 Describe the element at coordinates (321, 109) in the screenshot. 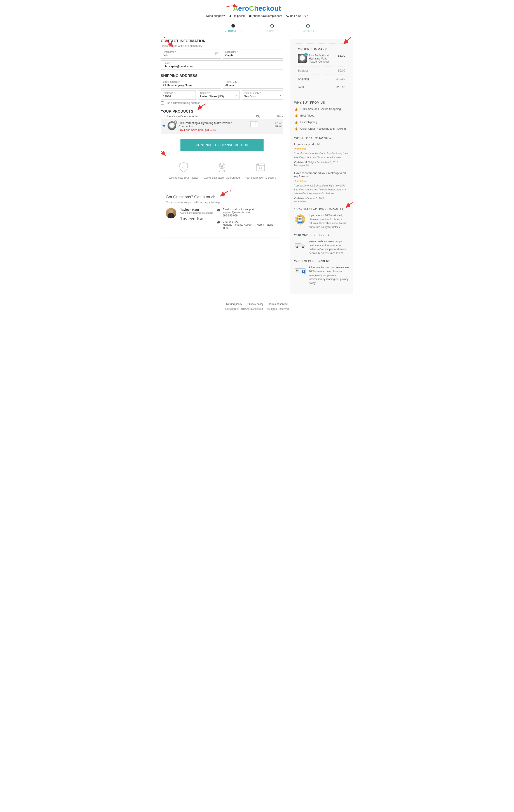

I see `why-item: 👍100% Safe and Secure Shopping` at that location.